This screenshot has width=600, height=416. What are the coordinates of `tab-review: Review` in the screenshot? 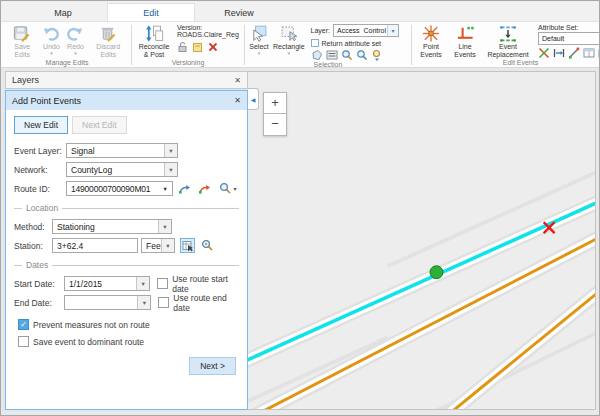 It's located at (239, 12).